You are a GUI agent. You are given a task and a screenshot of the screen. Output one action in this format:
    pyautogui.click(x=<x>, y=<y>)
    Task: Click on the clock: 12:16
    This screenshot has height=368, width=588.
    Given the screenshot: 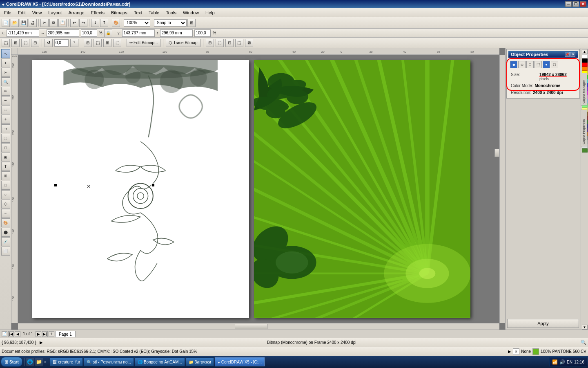 What is the action you would take?
    pyautogui.click(x=579, y=362)
    